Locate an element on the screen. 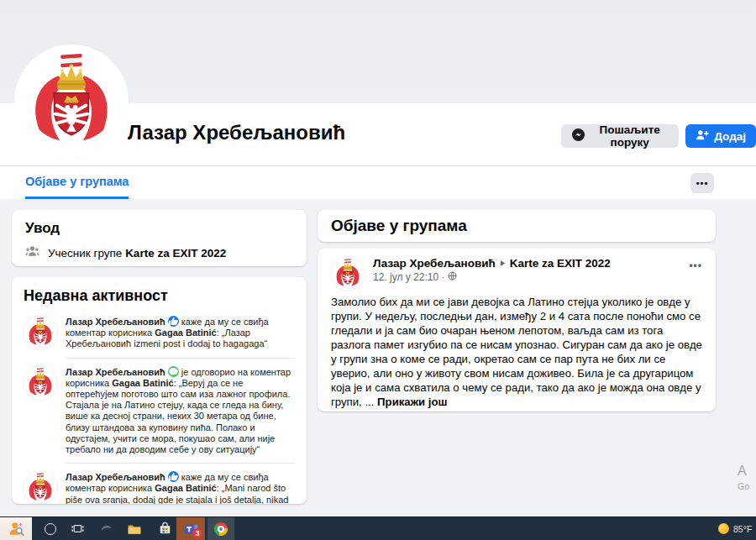 The width and height of the screenshot is (756, 540). post-author-link: Лазар Хребељановић is located at coordinates (434, 264).